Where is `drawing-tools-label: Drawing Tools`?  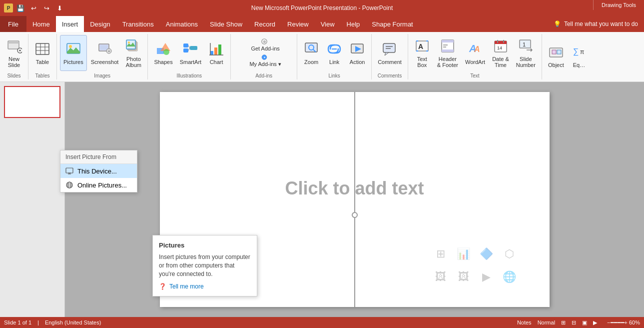
drawing-tools-label: Drawing Tools is located at coordinates (619, 5).